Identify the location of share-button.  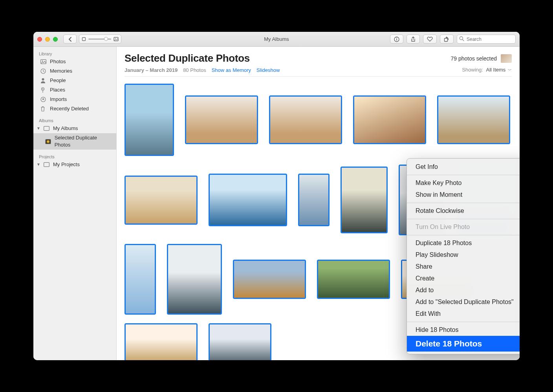
(413, 39).